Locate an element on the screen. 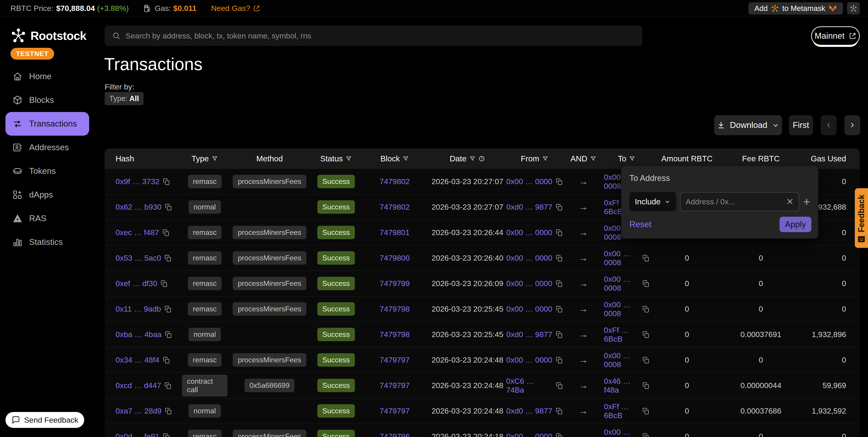 This screenshot has height=437, width=868. tx-hash-link: 0x9f … 3732 is located at coordinates (137, 181).